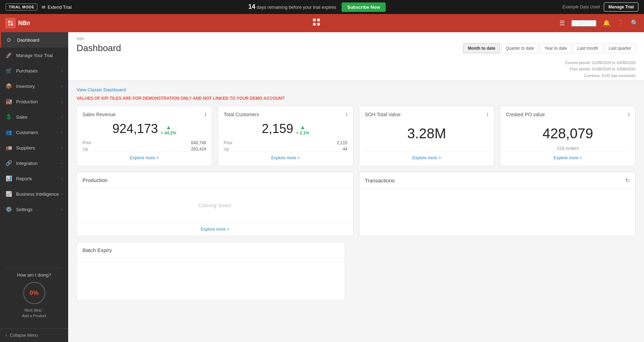 This screenshot has width=644, height=342. Describe the element at coordinates (39, 209) in the screenshot. I see `sidebar-item-label: Settings` at that location.